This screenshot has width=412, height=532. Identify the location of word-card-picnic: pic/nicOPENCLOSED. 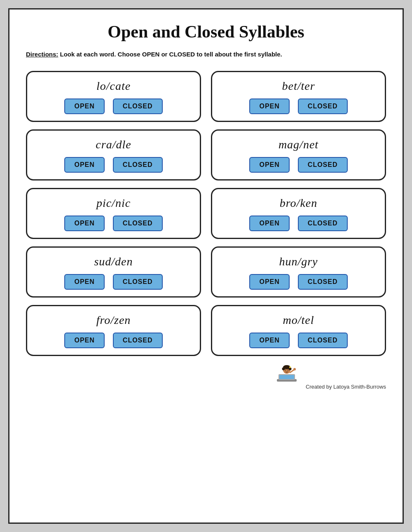
(114, 213).